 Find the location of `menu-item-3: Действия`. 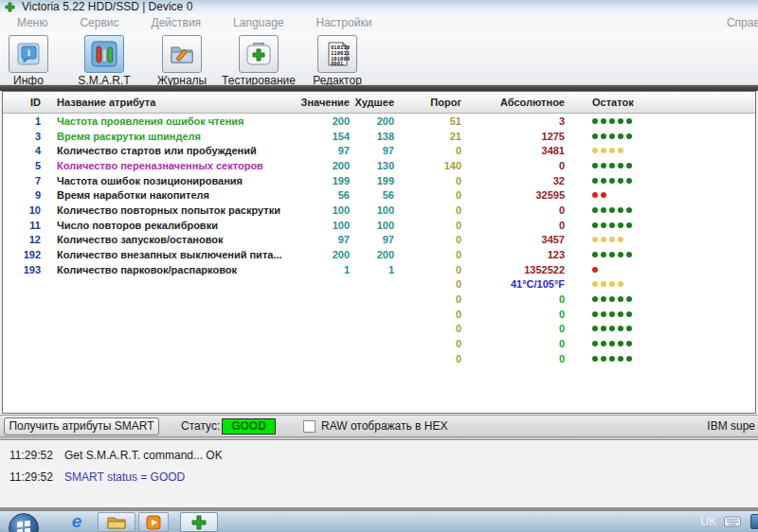

menu-item-3: Действия is located at coordinates (176, 23).